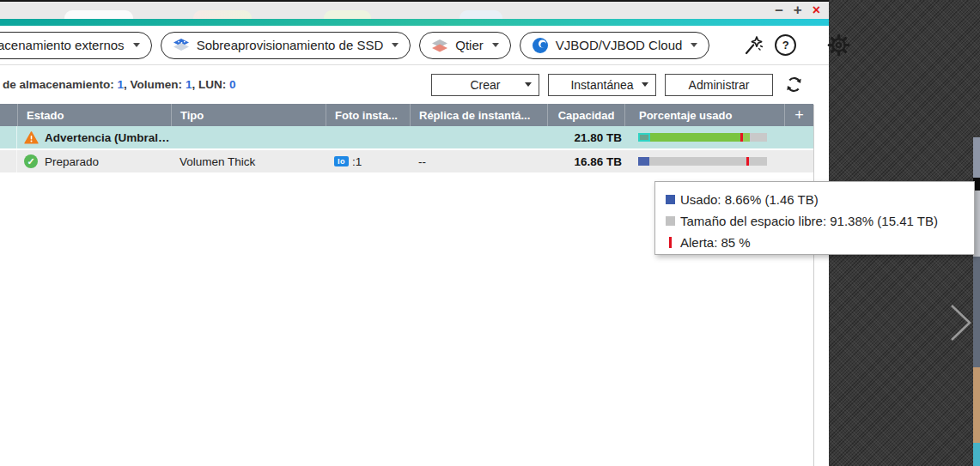 This screenshot has height=466, width=980. Describe the element at coordinates (469, 45) in the screenshot. I see `qtier-label: Qtier` at that location.